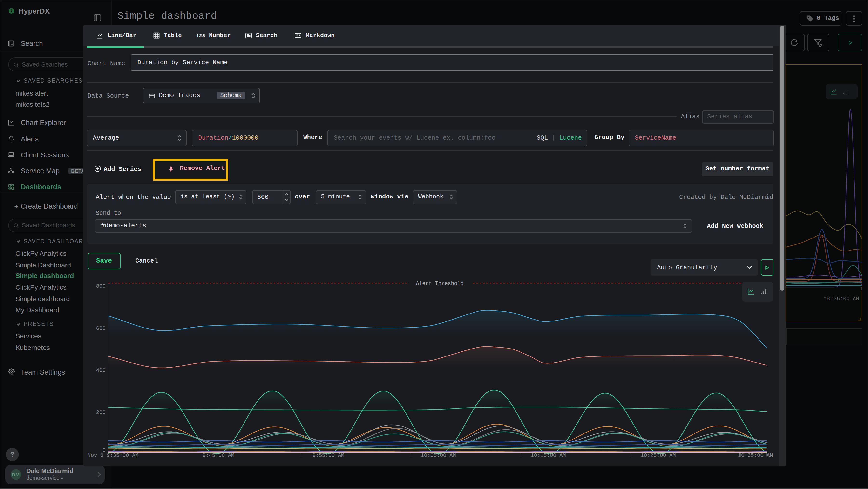 The image size is (868, 489). I want to click on svg-text: 800, so click(100, 286).